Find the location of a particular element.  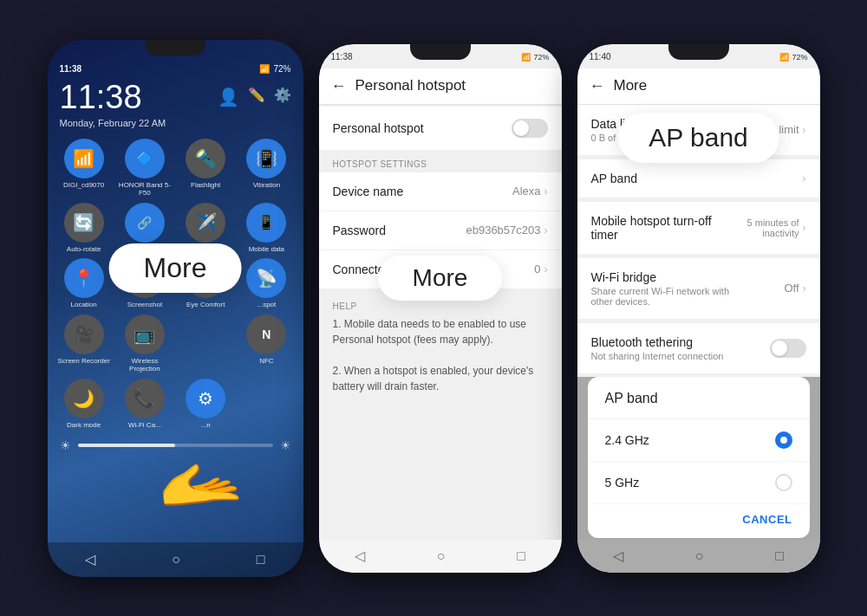

timer-label: Mobile hotspot turn-off timer is located at coordinates (656, 228).